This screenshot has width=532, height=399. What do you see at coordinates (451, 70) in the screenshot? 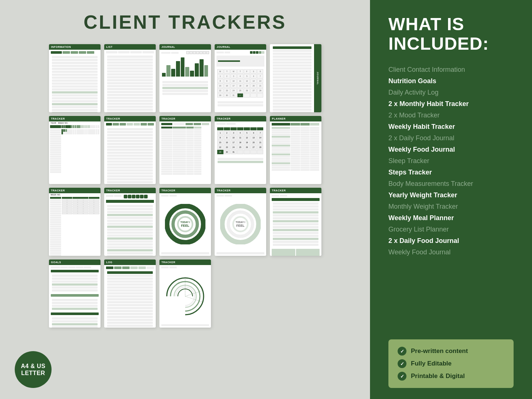
I see `included-item-1: Client Contact Information` at bounding box center [451, 70].